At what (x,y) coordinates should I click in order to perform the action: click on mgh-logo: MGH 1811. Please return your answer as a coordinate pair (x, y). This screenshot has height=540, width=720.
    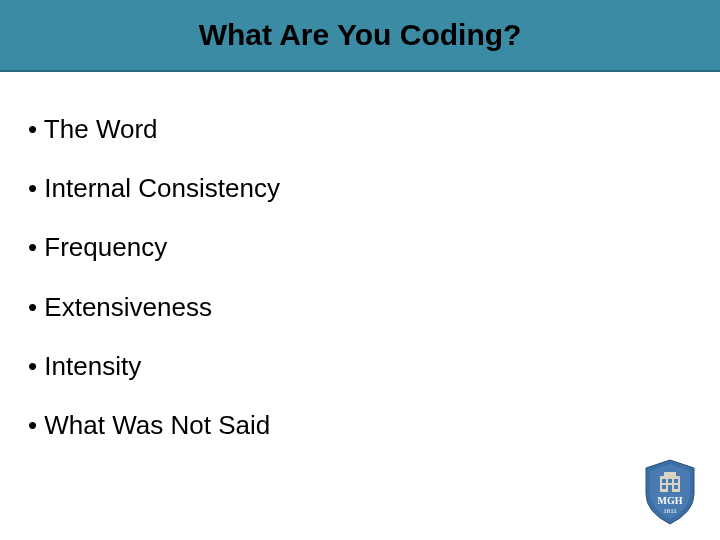
    Looking at the image, I should click on (670, 492).